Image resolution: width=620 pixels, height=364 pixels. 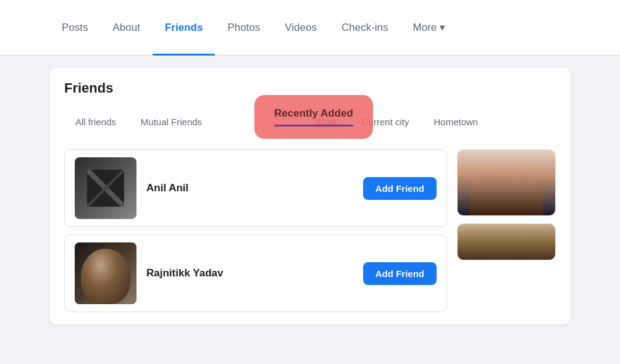 I want to click on nav-more: More ▾, so click(x=429, y=28).